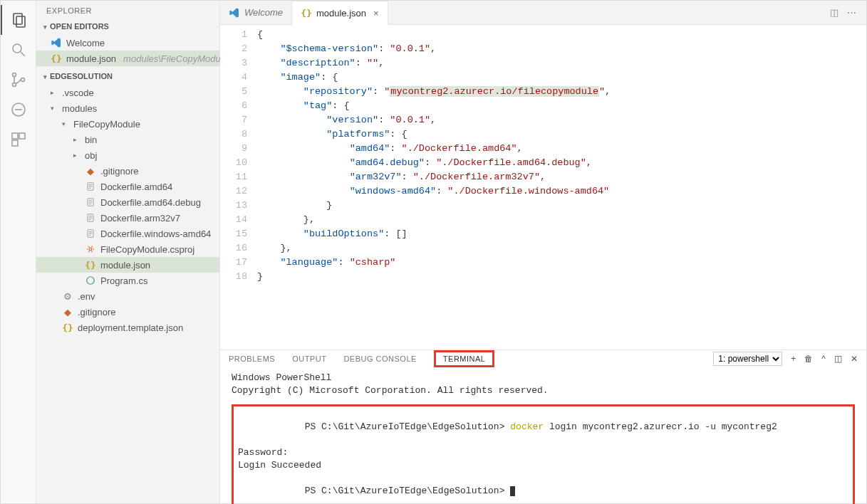 Image resolution: width=867 pixels, height=504 pixels. I want to click on activity-scm-icon, so click(19, 80).